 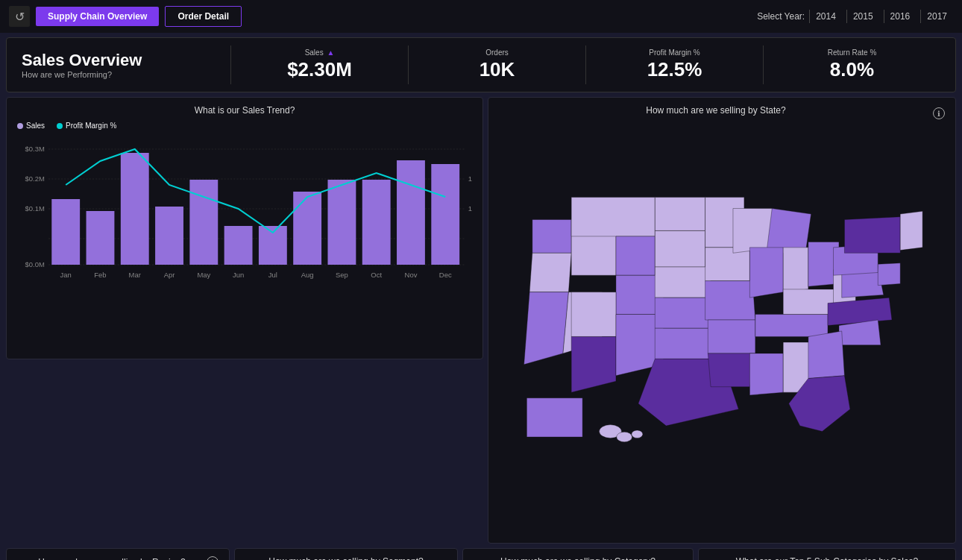 What do you see at coordinates (900, 16) in the screenshot?
I see `year-2016: 2016` at bounding box center [900, 16].